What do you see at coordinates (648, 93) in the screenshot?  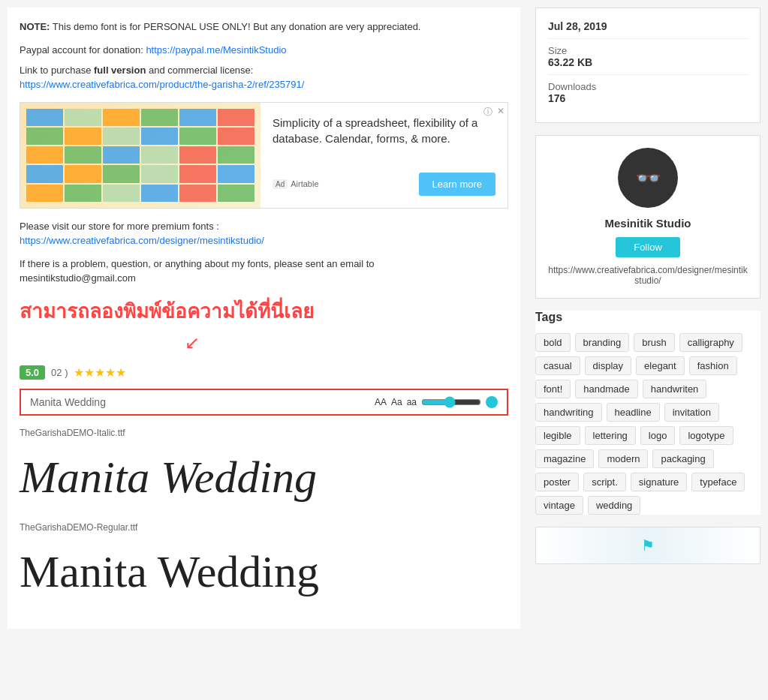 I see `downloads-row: Downloads 176` at bounding box center [648, 93].